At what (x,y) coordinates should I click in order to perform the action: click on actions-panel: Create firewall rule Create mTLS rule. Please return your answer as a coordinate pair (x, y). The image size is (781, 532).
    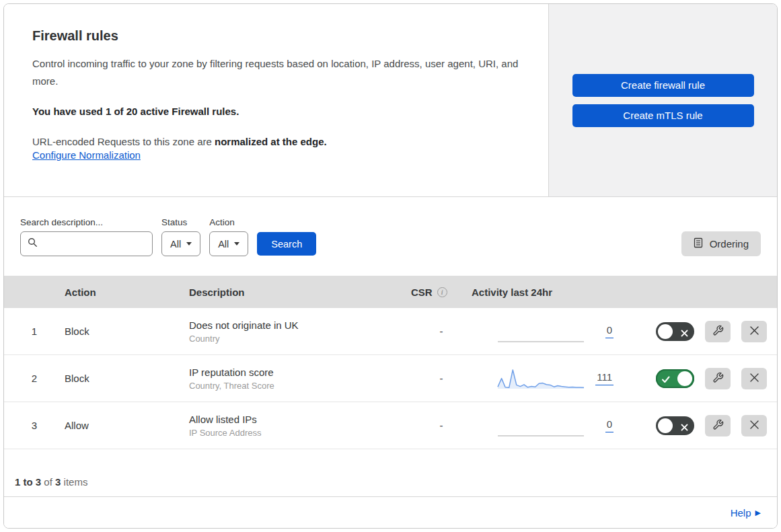
    Looking at the image, I should click on (663, 100).